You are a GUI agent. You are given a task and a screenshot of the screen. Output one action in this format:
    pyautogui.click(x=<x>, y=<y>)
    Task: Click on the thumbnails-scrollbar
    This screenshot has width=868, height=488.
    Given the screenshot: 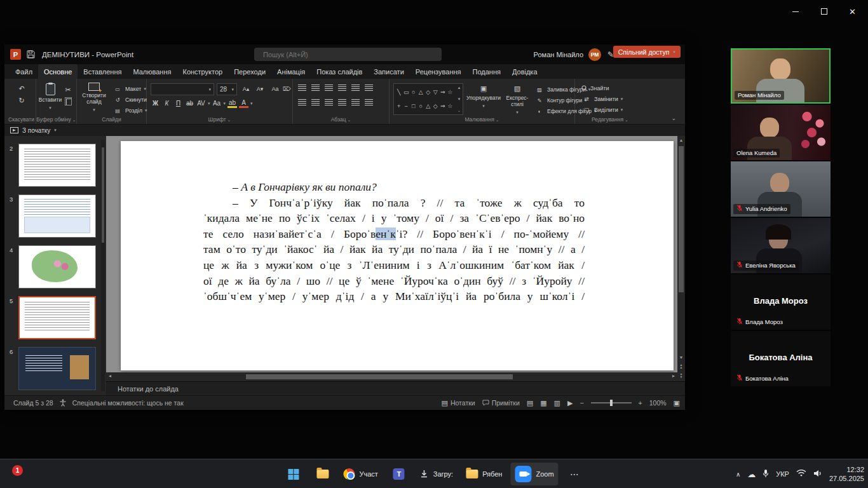 What is the action you would take?
    pyautogui.click(x=103, y=266)
    